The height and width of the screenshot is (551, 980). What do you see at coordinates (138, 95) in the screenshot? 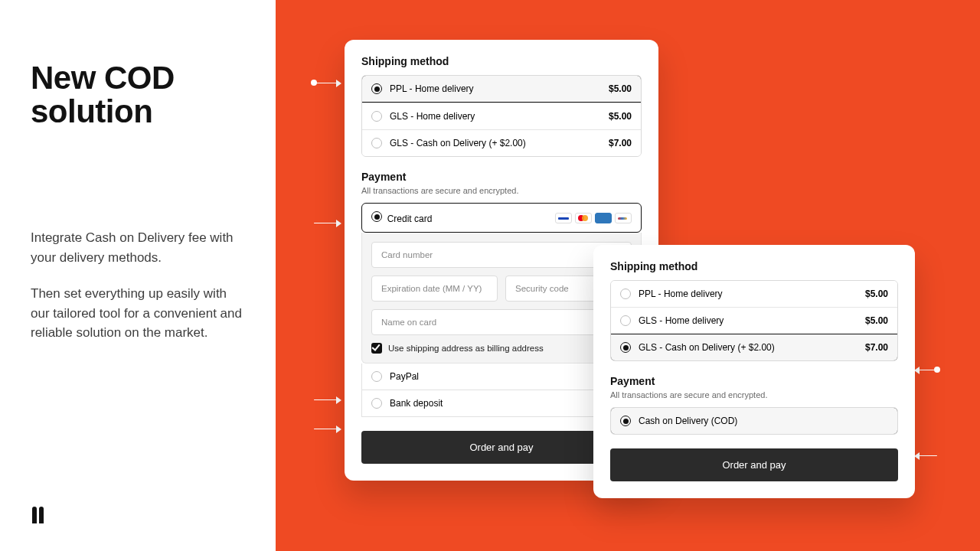
I see `hero-title: New COD solution` at bounding box center [138, 95].